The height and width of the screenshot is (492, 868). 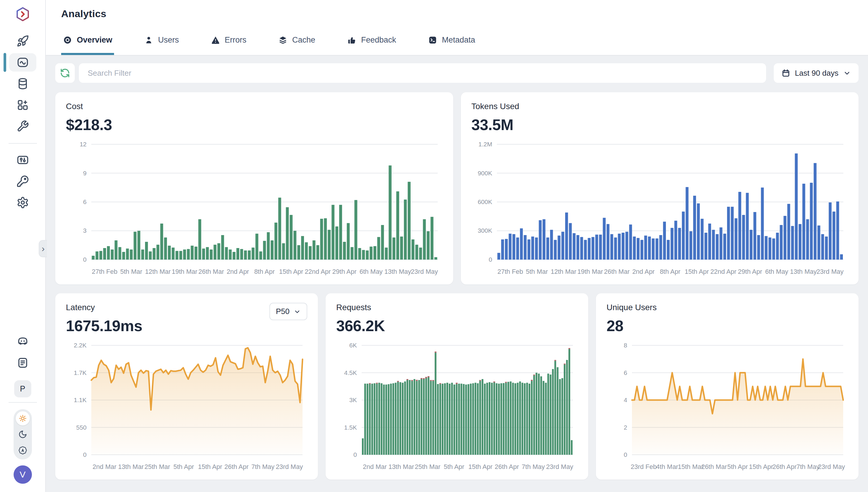 What do you see at coordinates (452, 41) in the screenshot?
I see `tab-metadata: Metadata` at bounding box center [452, 41].